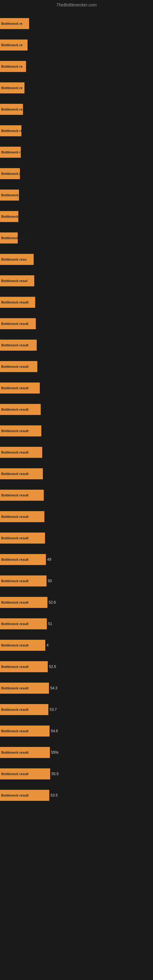  Describe the element at coordinates (76, 667) in the screenshot. I see `bar-row: Bottleneck result52.5` at that location.